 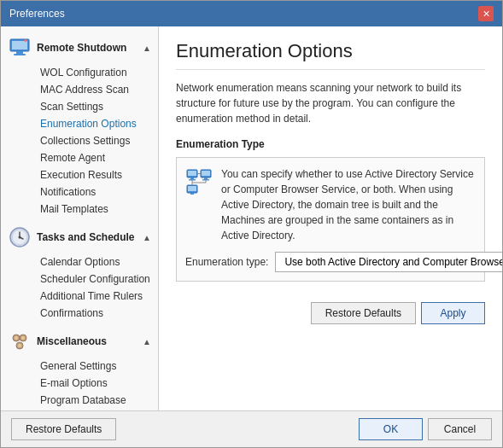 What do you see at coordinates (84, 279) in the screenshot?
I see `sidebar-item-scheduler-configuration: Scheduler Configuration` at bounding box center [84, 279].